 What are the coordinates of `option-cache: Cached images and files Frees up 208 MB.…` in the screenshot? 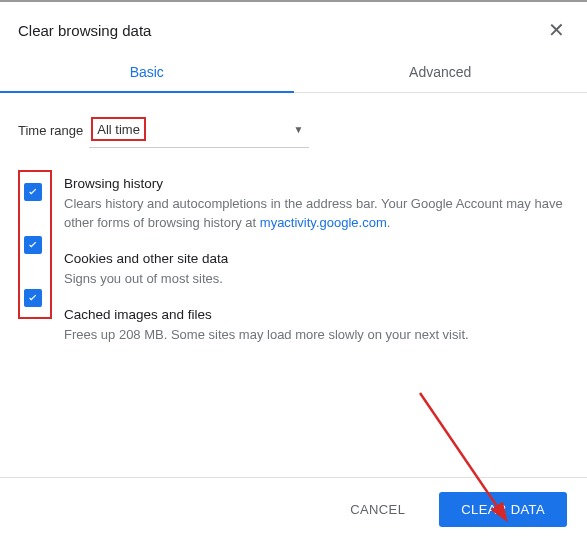 It's located at (316, 326).